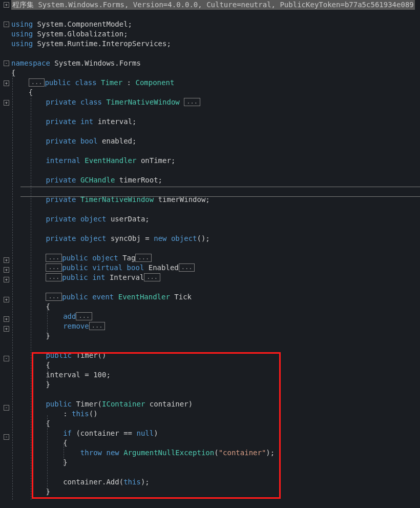  Describe the element at coordinates (215, 25) in the screenshot. I see `using-directive: using System.ComponentModel;` at that location.